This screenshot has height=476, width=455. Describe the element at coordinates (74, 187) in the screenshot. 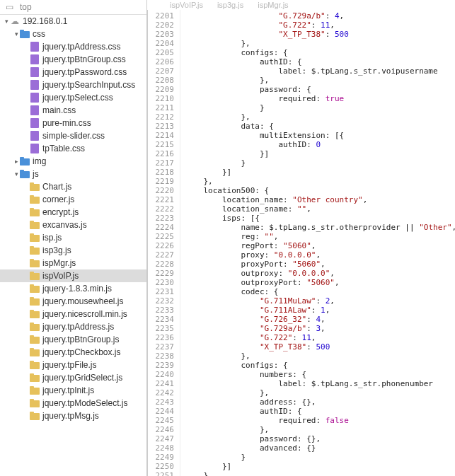

I see `tree-file: Chart.js` at that location.